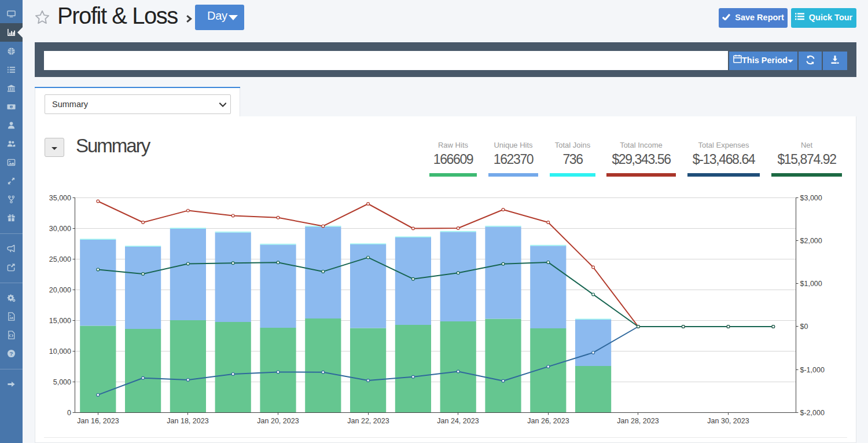 The height and width of the screenshot is (443, 868). What do you see at coordinates (98, 421) in the screenshot?
I see `svg-text: Jan 16, 2023` at bounding box center [98, 421].